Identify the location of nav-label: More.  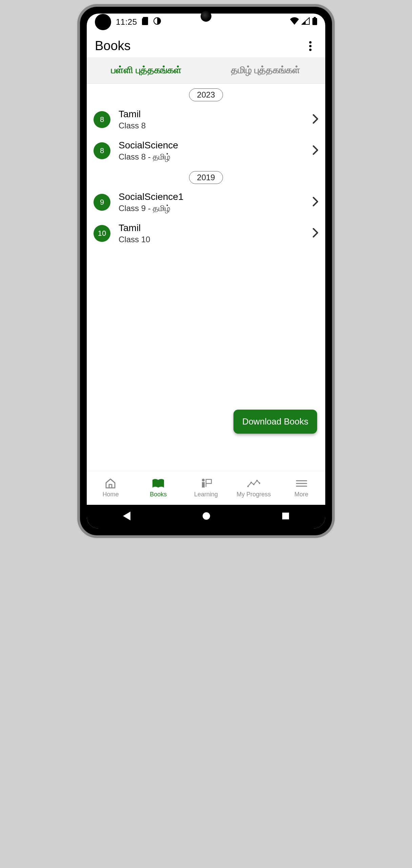
(302, 495).